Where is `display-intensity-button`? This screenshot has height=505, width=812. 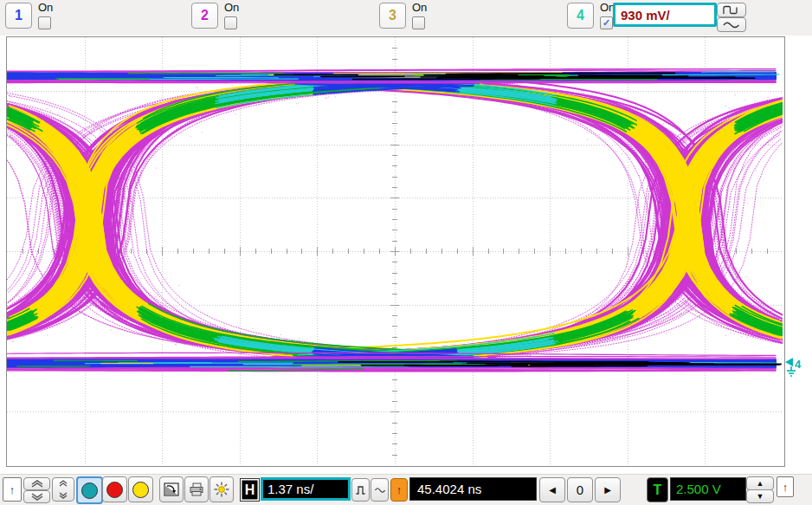
display-intensity-button is located at coordinates (222, 489).